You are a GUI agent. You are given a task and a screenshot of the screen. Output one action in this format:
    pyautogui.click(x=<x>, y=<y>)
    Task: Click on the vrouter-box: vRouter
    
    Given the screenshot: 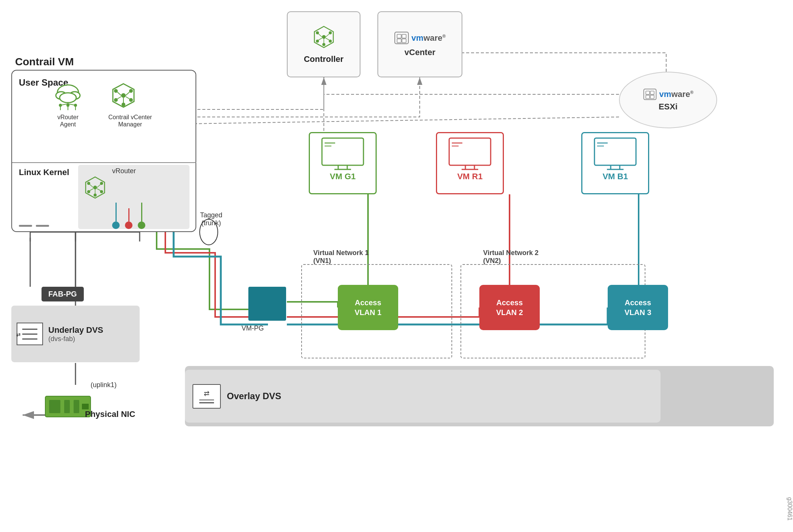 What is the action you would take?
    pyautogui.click(x=134, y=197)
    